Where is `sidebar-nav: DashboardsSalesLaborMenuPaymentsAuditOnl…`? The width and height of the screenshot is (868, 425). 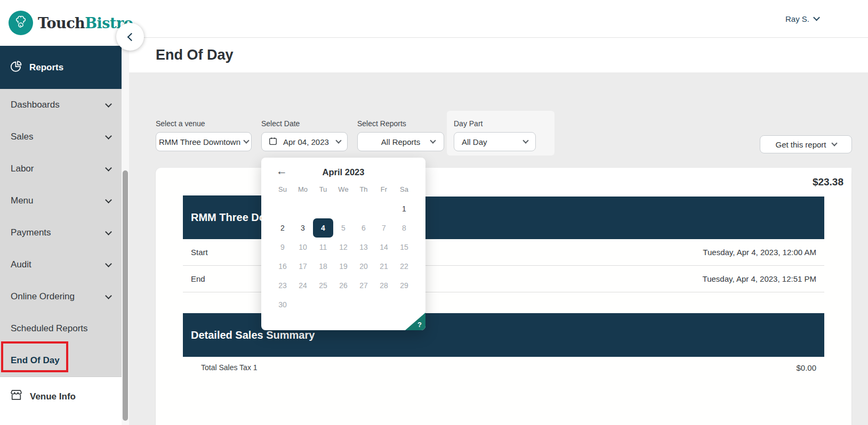
sidebar-nav: DashboardsSalesLaborMenuPaymentsAuditOnl… is located at coordinates (61, 233).